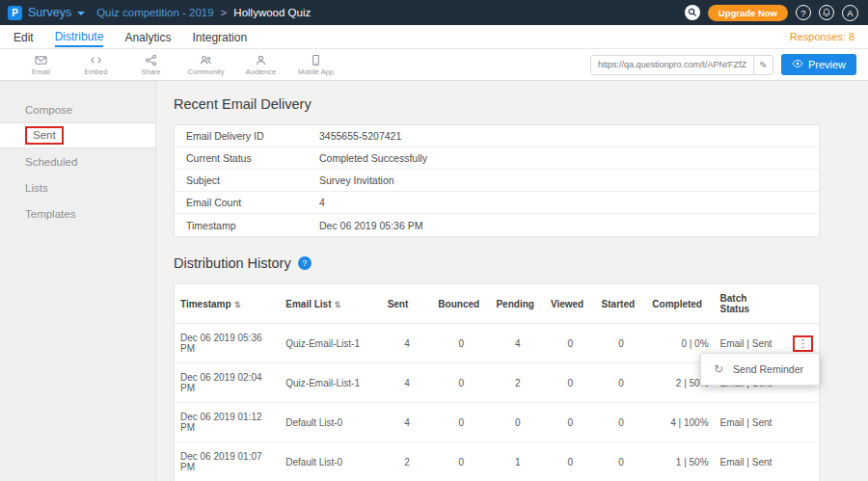 This screenshot has width=868, height=481. Describe the element at coordinates (802, 343) in the screenshot. I see `kebab-menu-icon: ⋮` at that location.